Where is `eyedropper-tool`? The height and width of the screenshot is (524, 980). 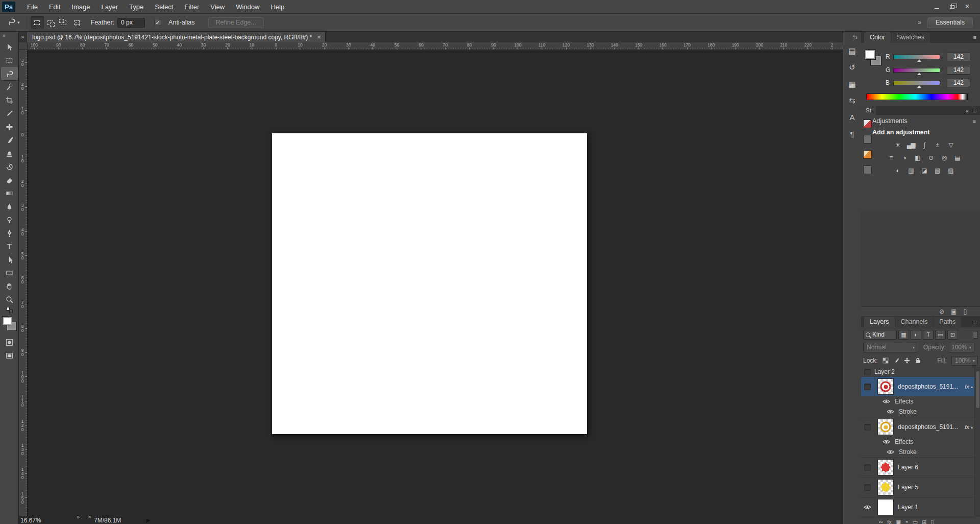
eyedropper-tool is located at coordinates (9, 113).